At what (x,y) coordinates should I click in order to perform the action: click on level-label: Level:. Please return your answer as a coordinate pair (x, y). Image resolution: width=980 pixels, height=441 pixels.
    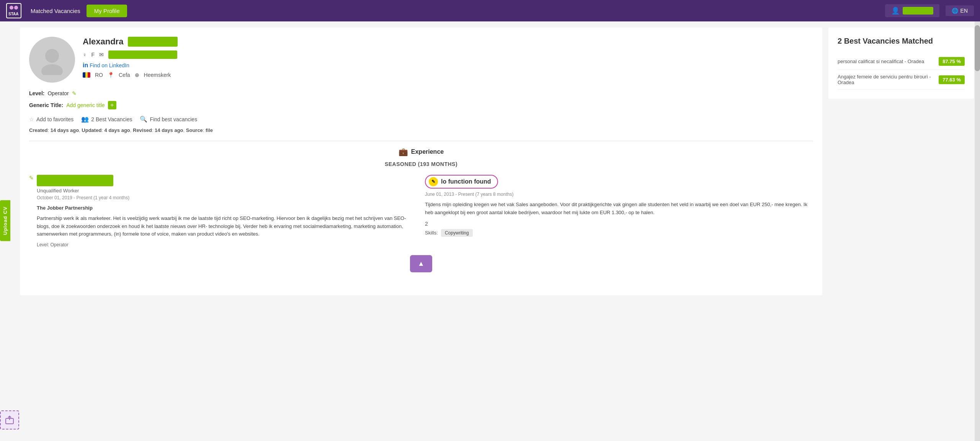
    Looking at the image, I should click on (37, 93).